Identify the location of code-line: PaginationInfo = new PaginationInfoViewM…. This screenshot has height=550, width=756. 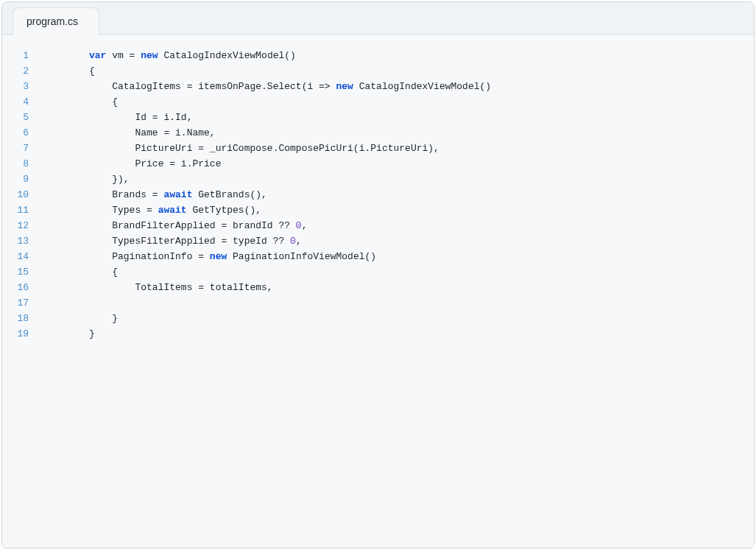
(421, 256).